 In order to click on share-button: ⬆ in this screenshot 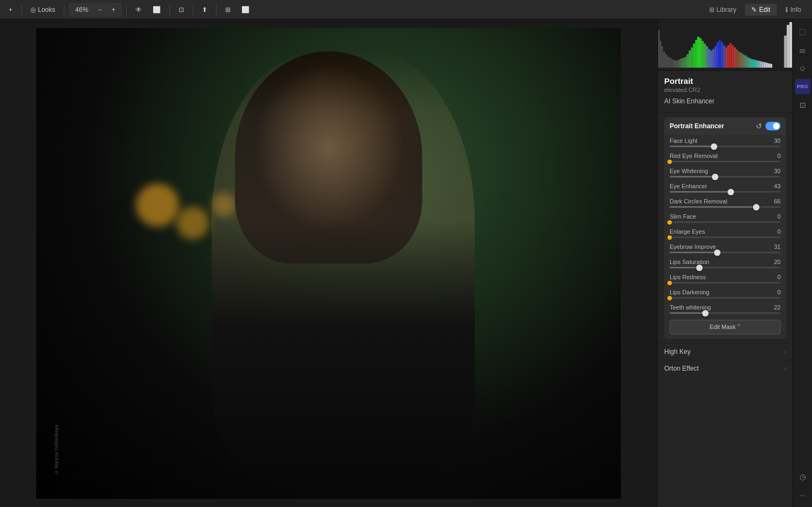, I will do `click(205, 10)`.